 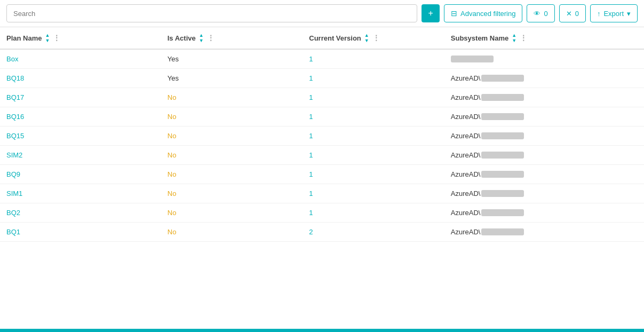 I want to click on filter-count: 0, so click(x=577, y=14).